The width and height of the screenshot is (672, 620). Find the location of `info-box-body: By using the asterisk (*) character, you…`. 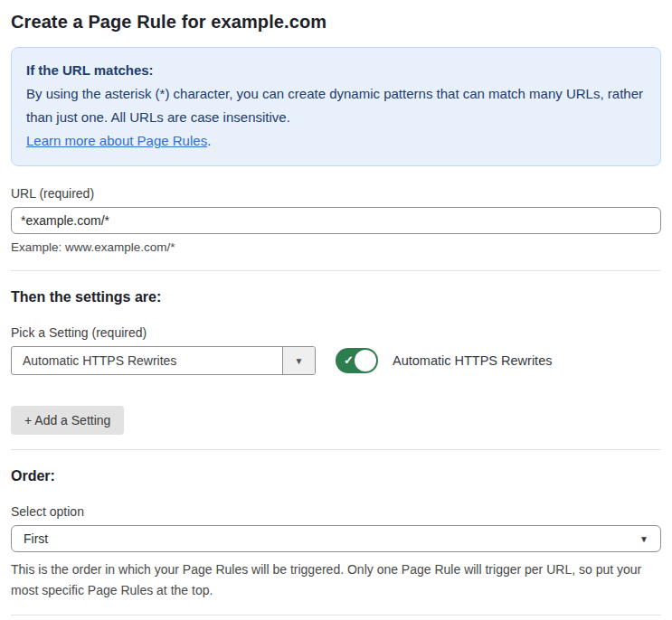

info-box-body: By using the asterisk (*) character, you… is located at coordinates (336, 106).